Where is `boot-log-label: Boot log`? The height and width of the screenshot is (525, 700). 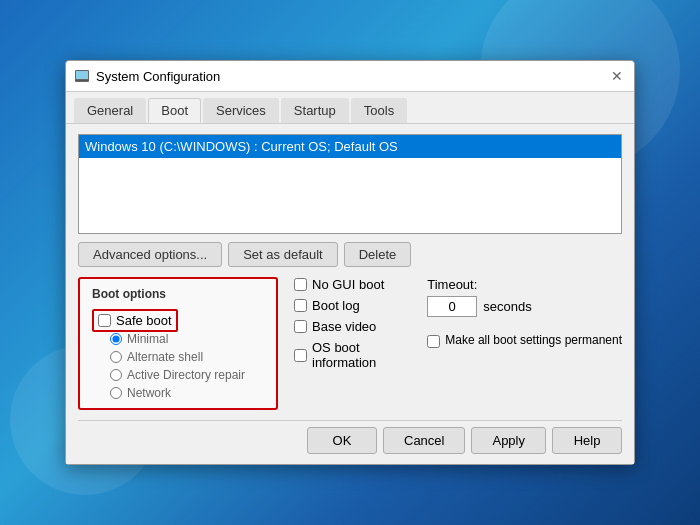 boot-log-label: Boot log is located at coordinates (336, 306).